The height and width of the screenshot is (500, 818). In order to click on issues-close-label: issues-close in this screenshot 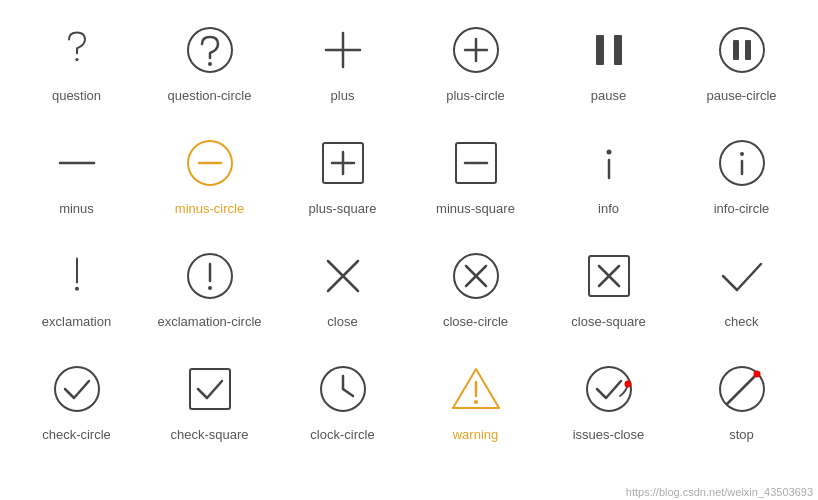, I will do `click(609, 434)`.